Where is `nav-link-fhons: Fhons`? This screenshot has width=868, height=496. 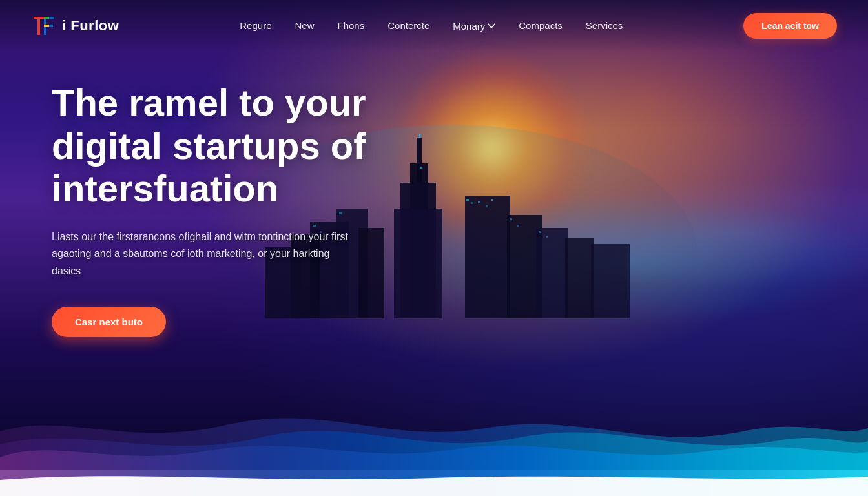
nav-link-fhons: Fhons is located at coordinates (351, 26).